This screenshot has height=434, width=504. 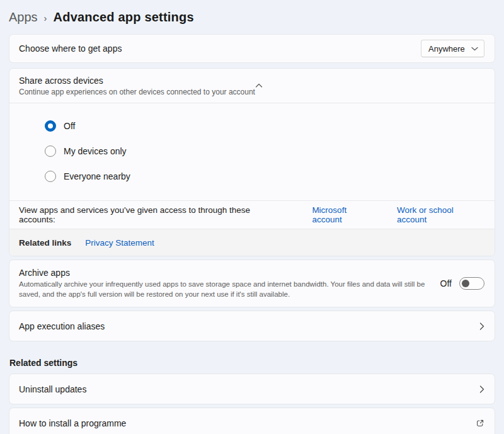 I want to click on work-or-school-account-link: Work or school account, so click(x=441, y=215).